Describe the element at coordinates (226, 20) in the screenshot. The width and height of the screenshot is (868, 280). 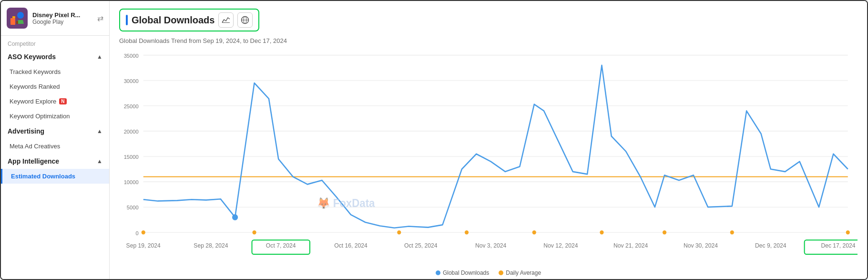
I see `chart-icon-button` at that location.